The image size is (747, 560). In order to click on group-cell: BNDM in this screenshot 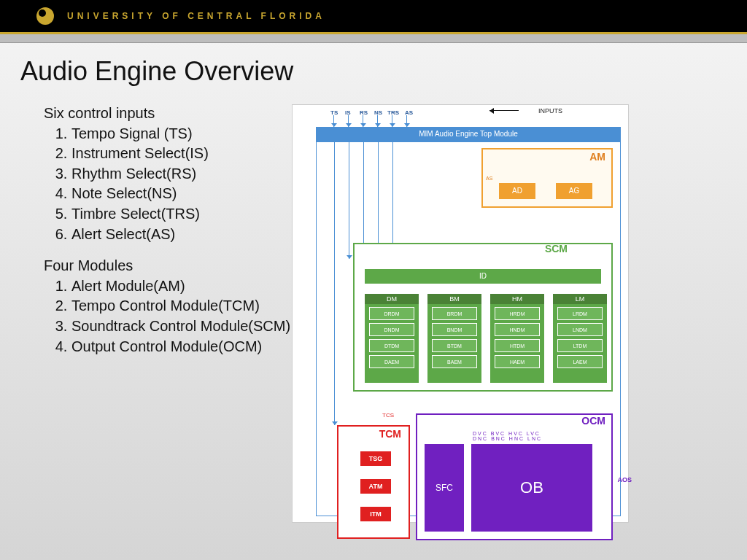, I will do `click(454, 330)`.